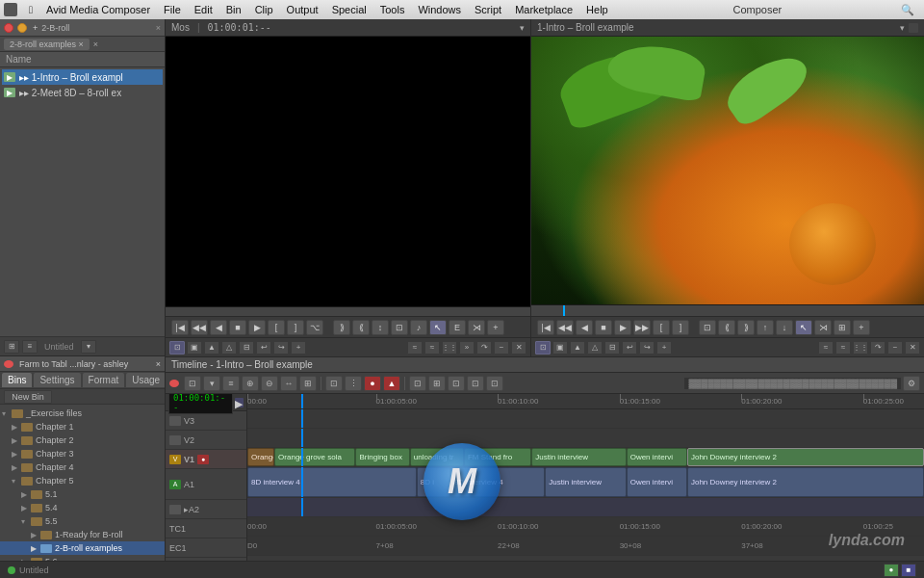 The image size is (924, 578). What do you see at coordinates (584, 328) in the screenshot?
I see `rec-btn-slow-back: ◀` at bounding box center [584, 328].